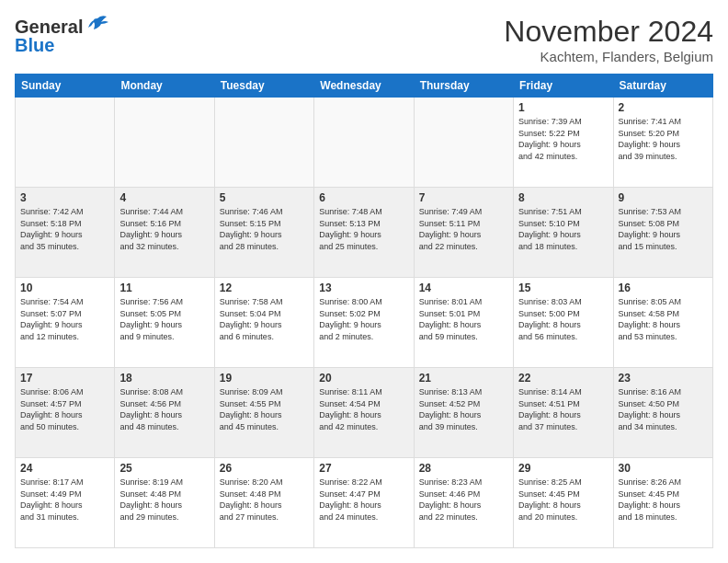 Image resolution: width=728 pixels, height=563 pixels. Describe the element at coordinates (264, 233) in the screenshot. I see `table-row: 5Sunrise: 7:46 AM Sunset: 5:15 PM Daylig…` at that location.